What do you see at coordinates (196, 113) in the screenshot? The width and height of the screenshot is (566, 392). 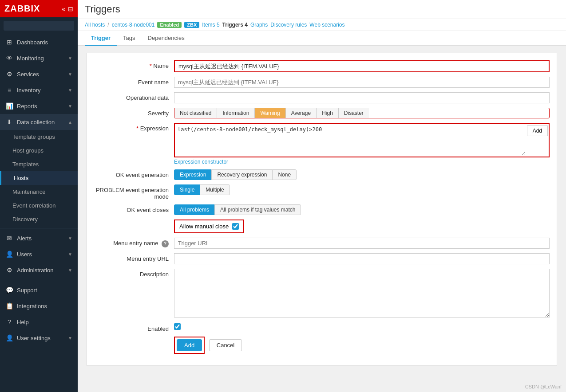 I see `severity-not-classified: Not classified` at bounding box center [196, 113].